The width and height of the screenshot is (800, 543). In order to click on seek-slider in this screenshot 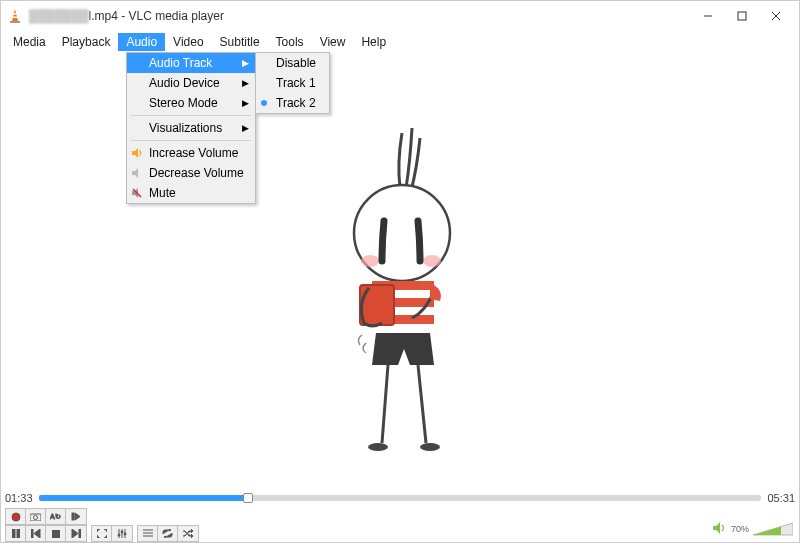, I will do `click(400, 498)`.